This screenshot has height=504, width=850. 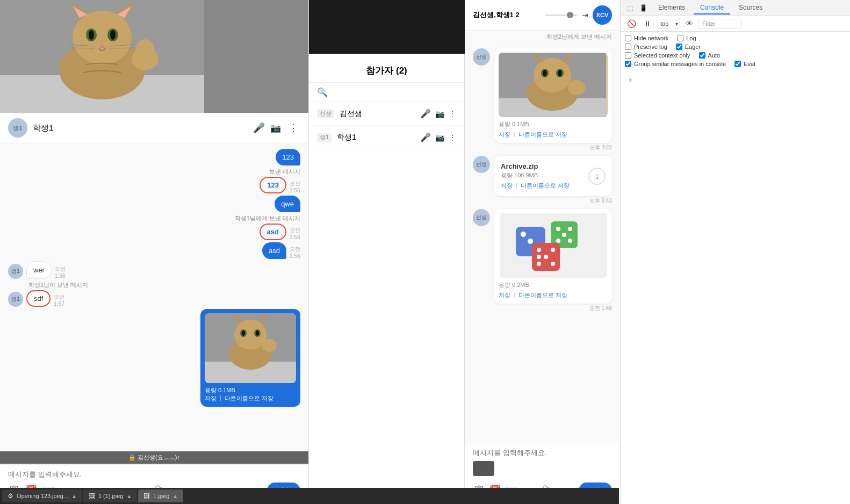 I want to click on bottom-tab-icon-1: 🖼, so click(x=92, y=496).